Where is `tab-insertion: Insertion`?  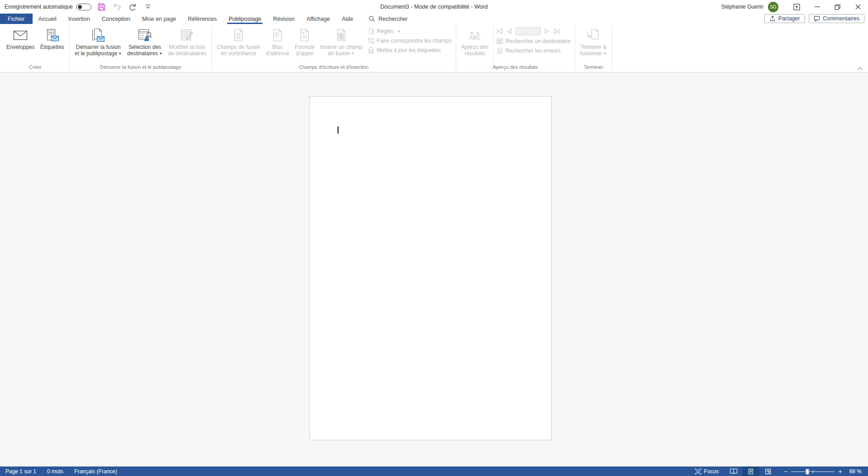 tab-insertion: Insertion is located at coordinates (79, 19).